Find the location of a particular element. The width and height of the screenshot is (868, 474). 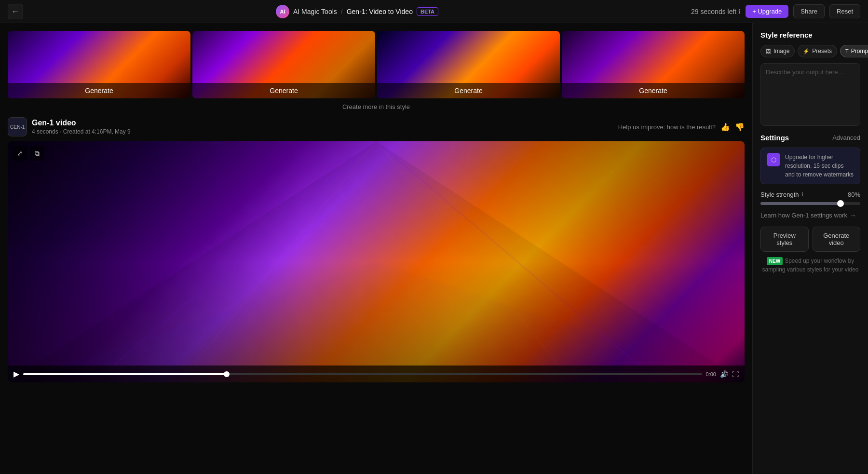

back-button: ← is located at coordinates (15, 12).